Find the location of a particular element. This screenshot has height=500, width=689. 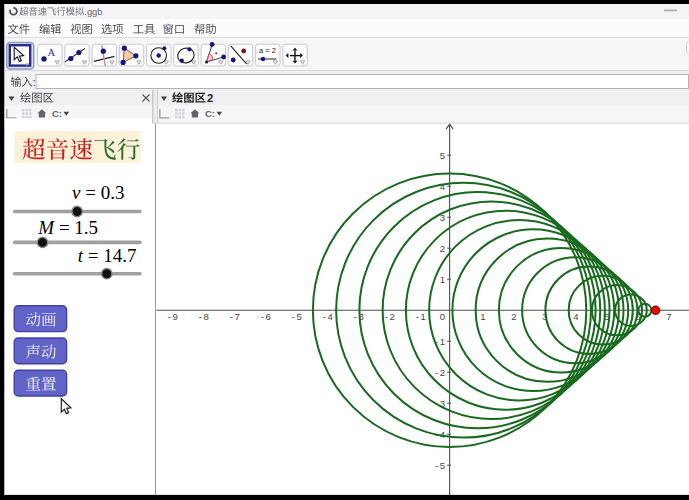

svg-text: -9 is located at coordinates (173, 316).